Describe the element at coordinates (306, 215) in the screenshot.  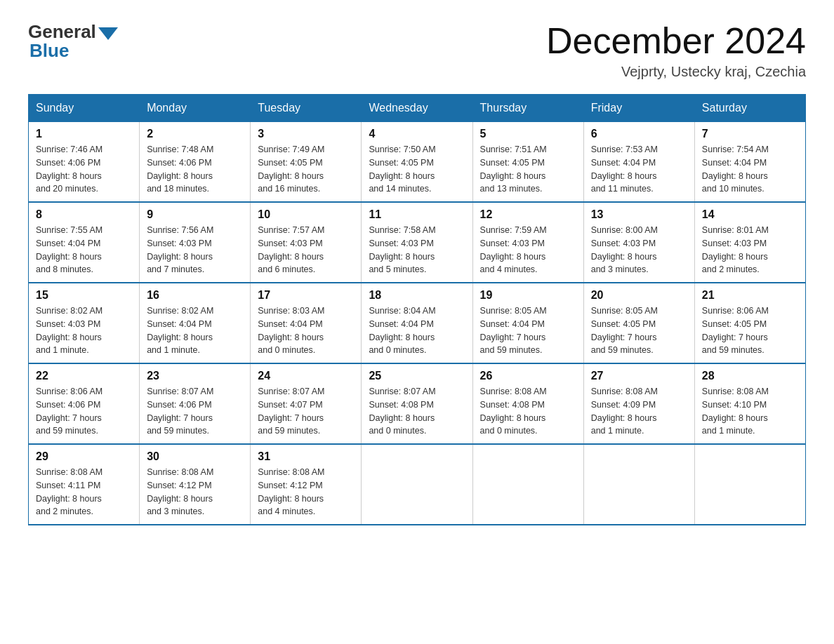
I see `day-number: 10` at that location.